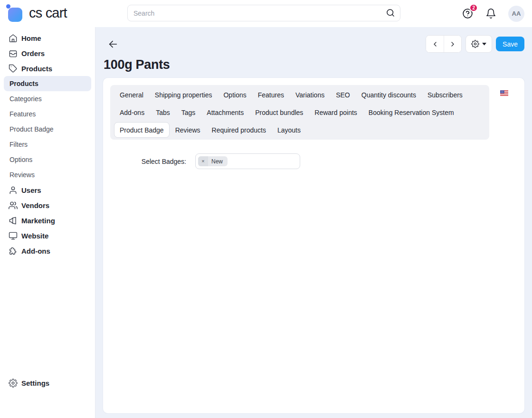  What do you see at coordinates (37, 68) in the screenshot?
I see `sidebar-item-label: Products` at bounding box center [37, 68].